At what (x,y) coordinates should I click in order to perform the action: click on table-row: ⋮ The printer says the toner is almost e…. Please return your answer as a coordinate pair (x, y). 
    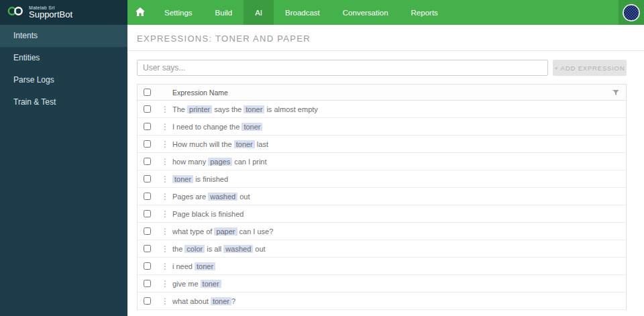
    Looking at the image, I should click on (382, 109).